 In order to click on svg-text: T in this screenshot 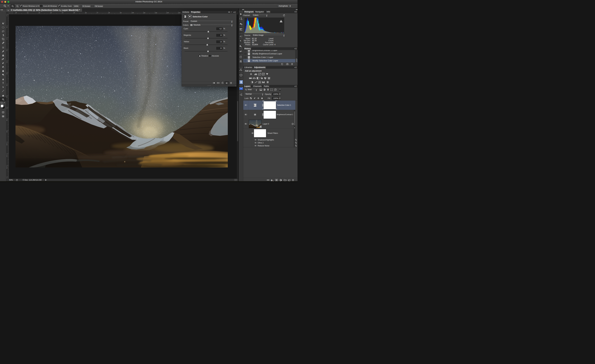, I will do `click(268, 90)`.